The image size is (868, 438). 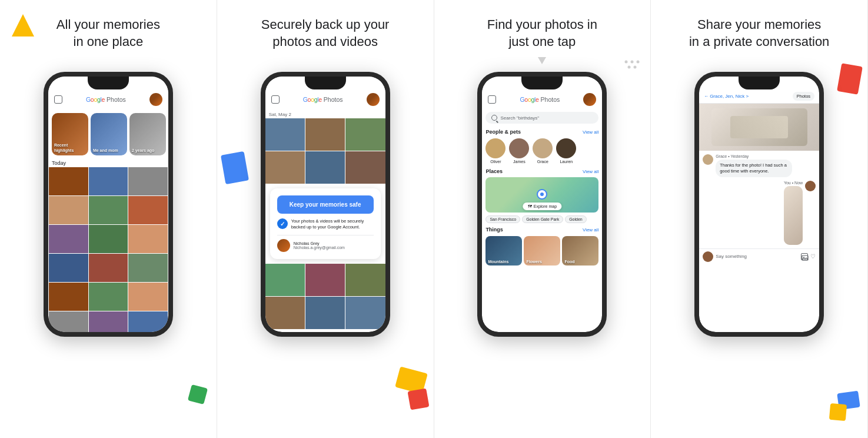 I want to click on message-you: You • Now, so click(x=759, y=213).